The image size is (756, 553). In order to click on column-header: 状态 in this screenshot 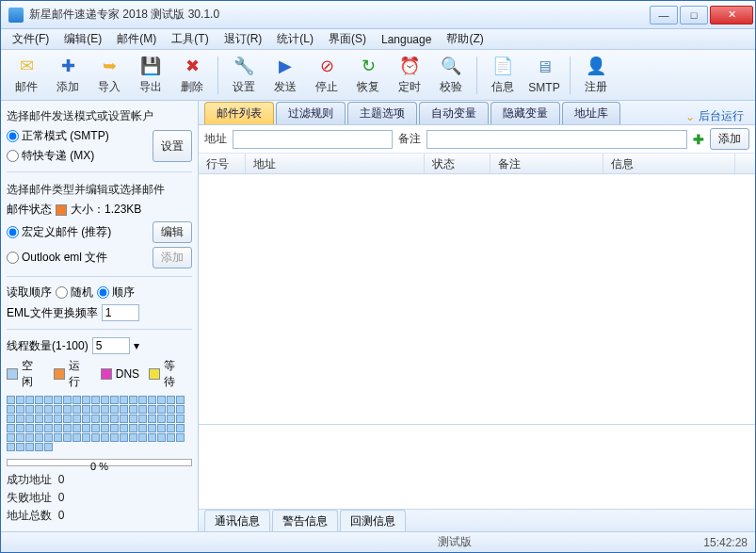, I will do `click(458, 164)`.